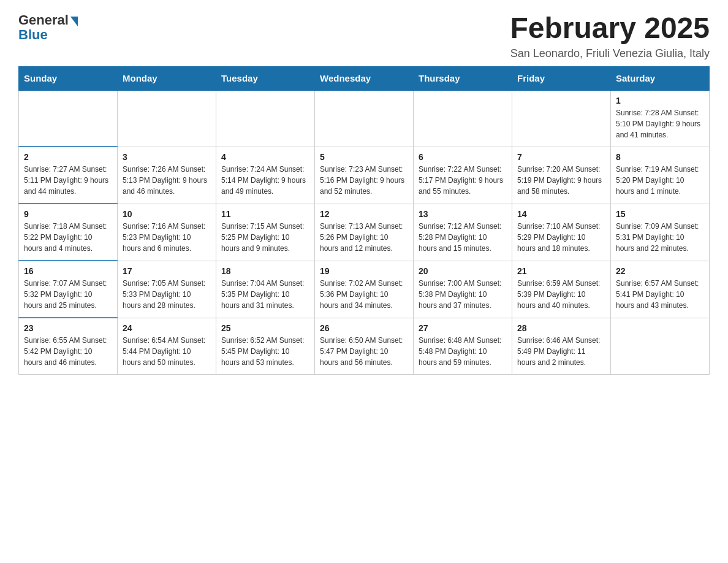  Describe the element at coordinates (364, 180) in the screenshot. I see `day-info: Sunrise: 7:23 AM Sunset: 5:16 PM Dayligh…` at that location.